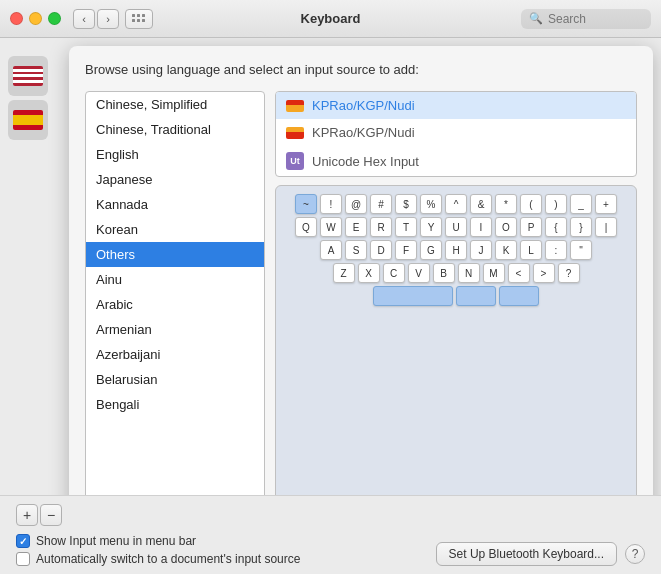 Image resolution: width=661 pixels, height=574 pixels. I want to click on sidebar-icon-us, so click(28, 76).